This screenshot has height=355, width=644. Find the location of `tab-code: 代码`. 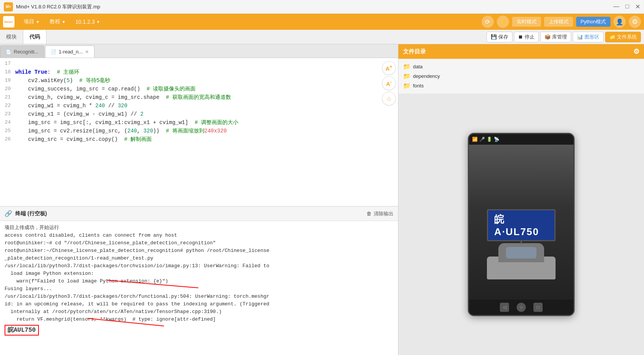

tab-code: 代码 is located at coordinates (35, 37).